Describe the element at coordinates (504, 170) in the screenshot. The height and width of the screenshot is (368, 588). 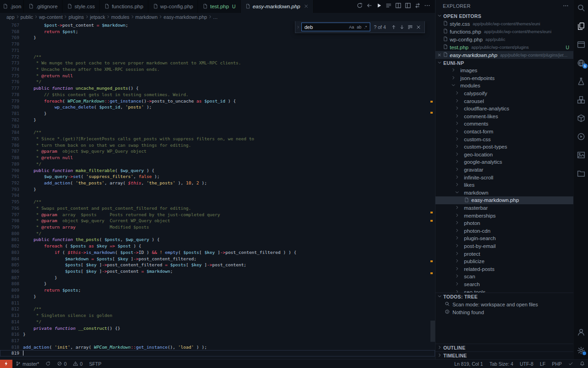
I see `tree-item-folder: gravatar` at that location.